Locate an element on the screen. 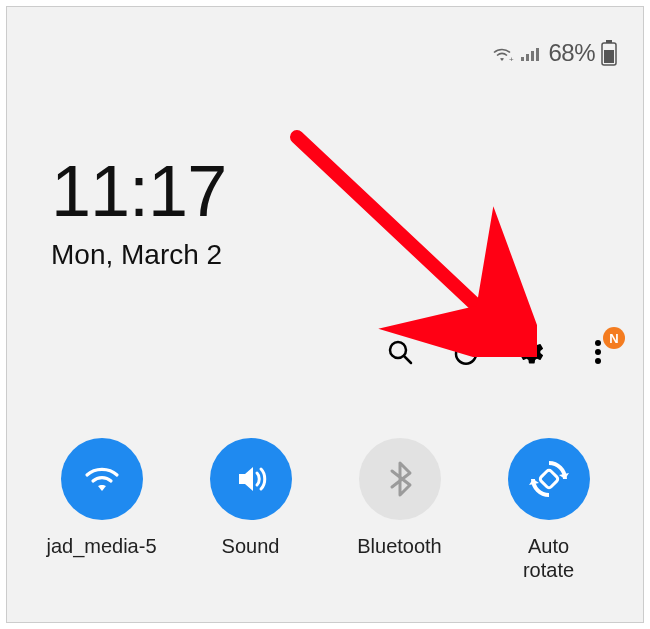 This screenshot has width=650, height=629. wifi-icon: + is located at coordinates (502, 53).